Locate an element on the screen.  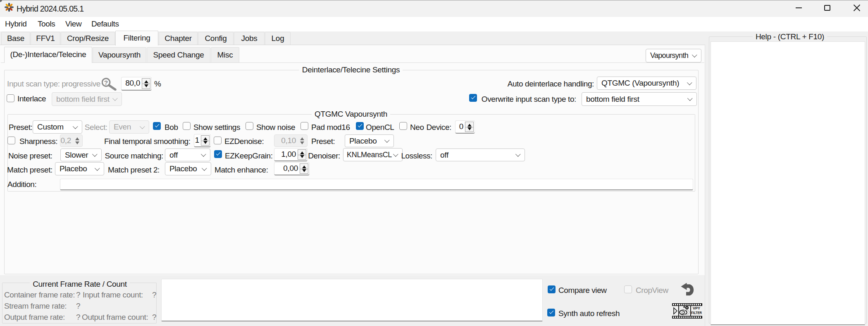
svg-text: FILTER is located at coordinates (696, 313).